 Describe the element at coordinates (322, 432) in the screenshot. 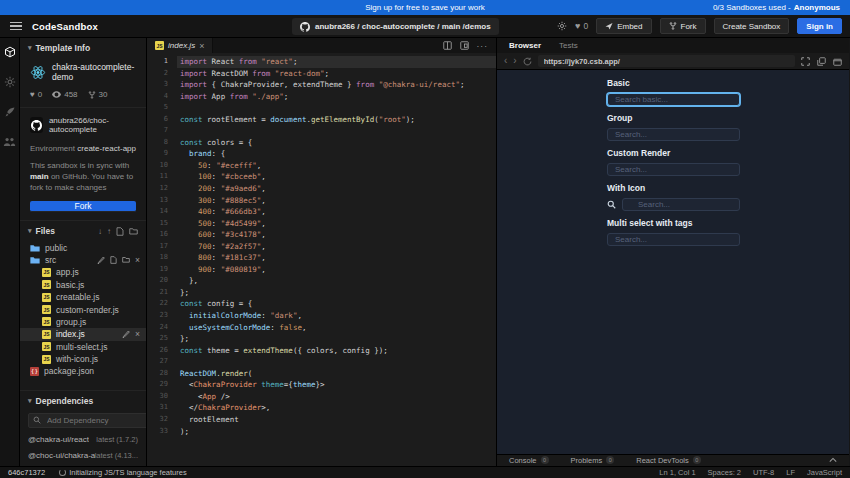

I see `code-line-33: 33);` at that location.